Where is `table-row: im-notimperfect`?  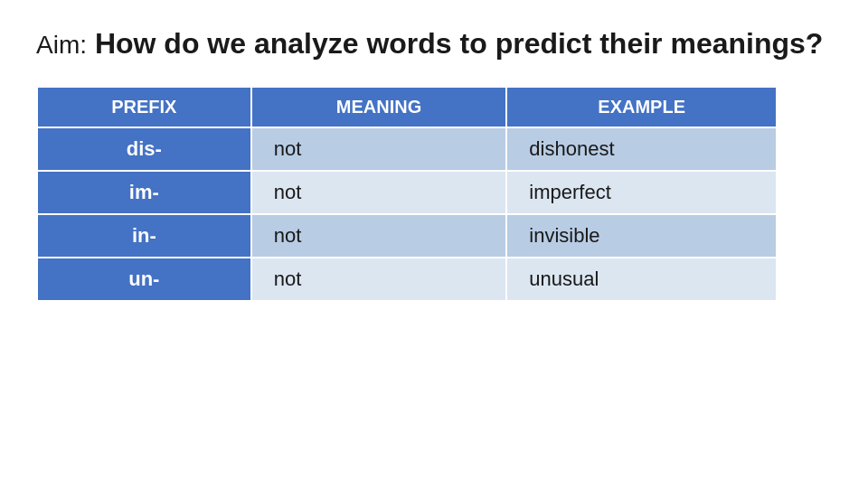 table-row: im-notimperfect is located at coordinates (407, 192).